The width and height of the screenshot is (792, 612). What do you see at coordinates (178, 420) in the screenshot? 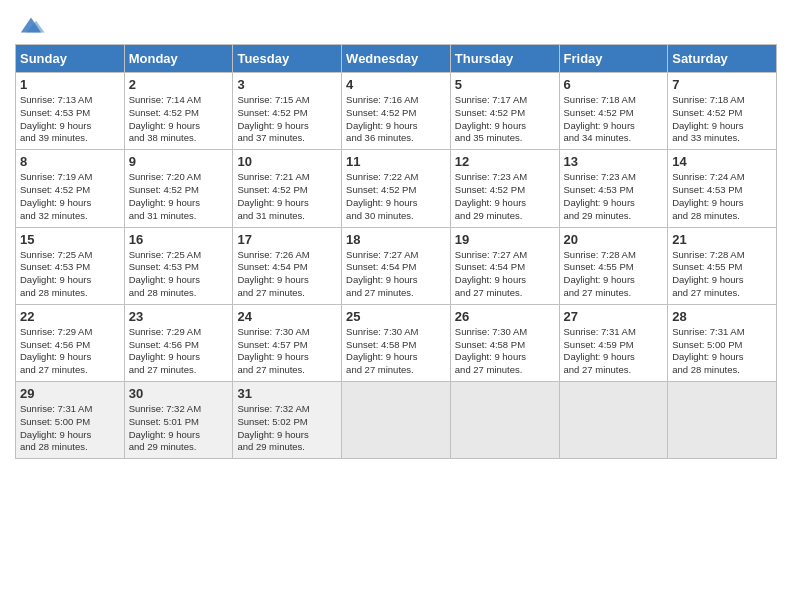
I see `calendar-cell: 30Sunrise: 7:32 AM Sunset: 5:01 PM Dayli…` at bounding box center [178, 420].